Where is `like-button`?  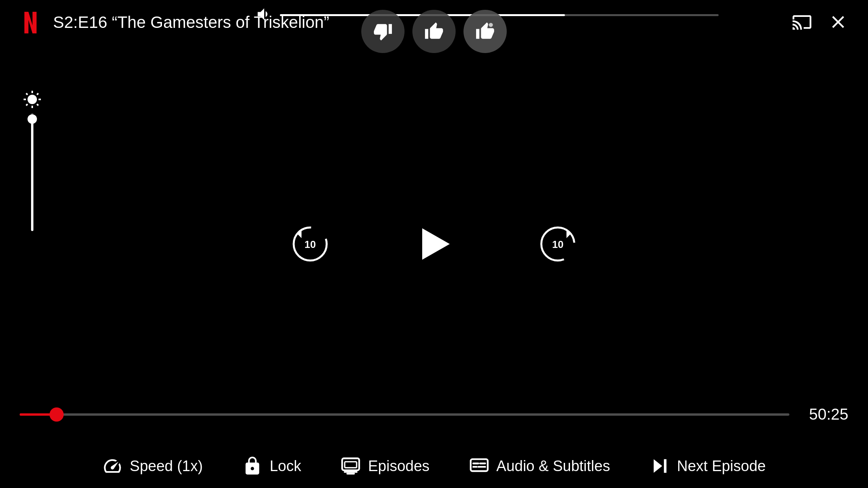 like-button is located at coordinates (434, 31).